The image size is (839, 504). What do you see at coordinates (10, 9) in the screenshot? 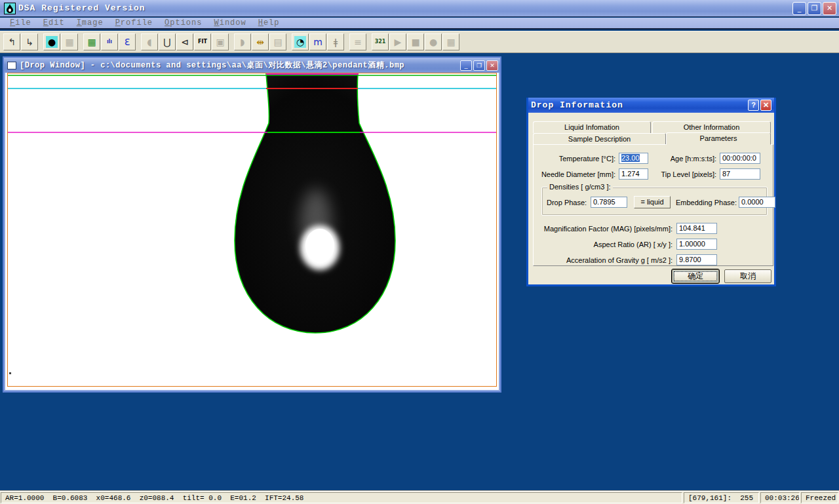
I see `app-logo-icon` at bounding box center [10, 9].